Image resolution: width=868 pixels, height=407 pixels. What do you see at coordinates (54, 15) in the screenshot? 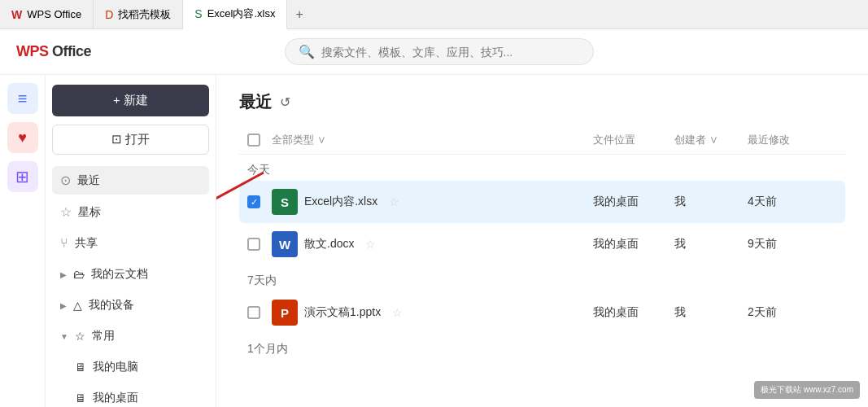
I see `tab-wps-label: WPS Office` at bounding box center [54, 15].